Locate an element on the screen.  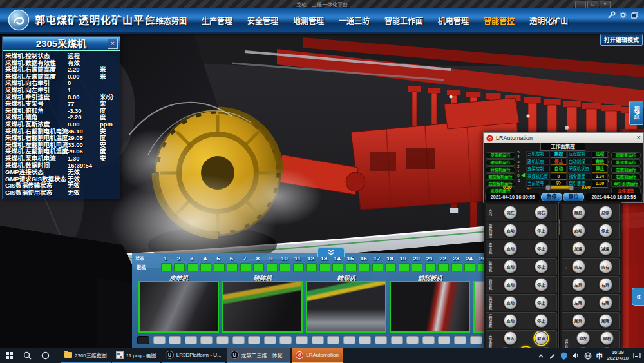
round-button-减速: 减速 is located at coordinates (605, 249).